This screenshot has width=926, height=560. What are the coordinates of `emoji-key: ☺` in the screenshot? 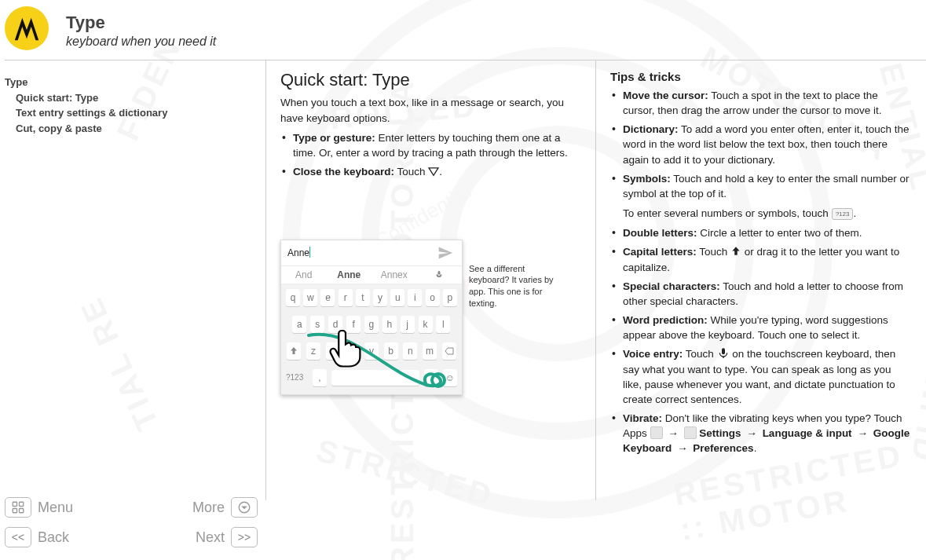 It's located at (450, 378).